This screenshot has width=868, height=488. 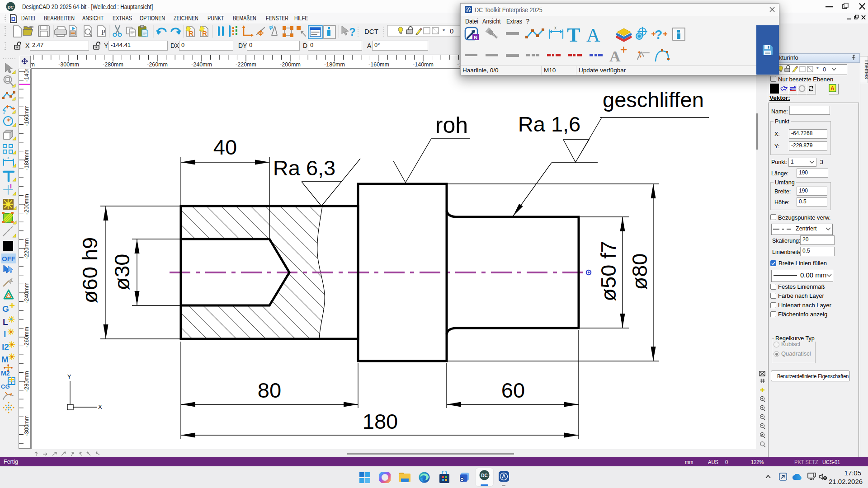 I want to click on svg-text: M, so click(x=5, y=360).